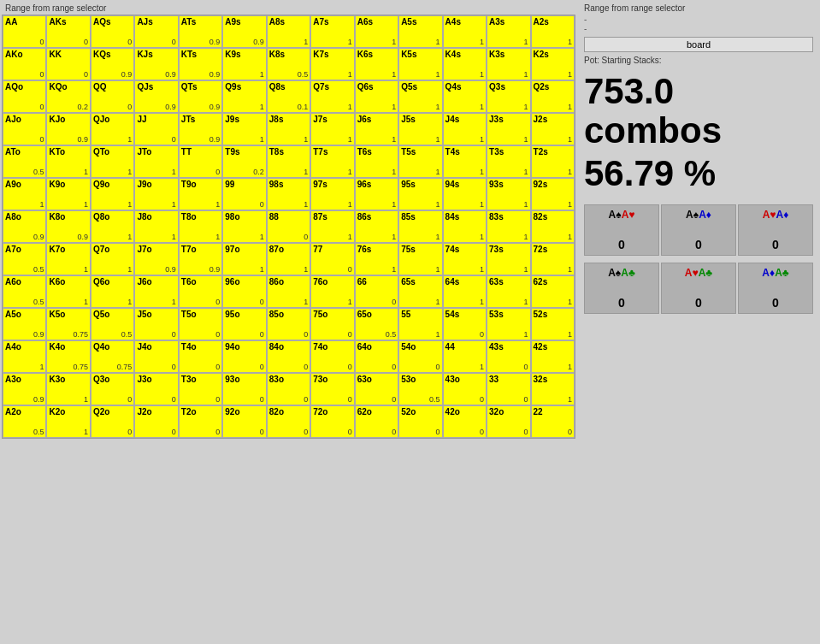  I want to click on cell-62s: 62s1, so click(552, 292).